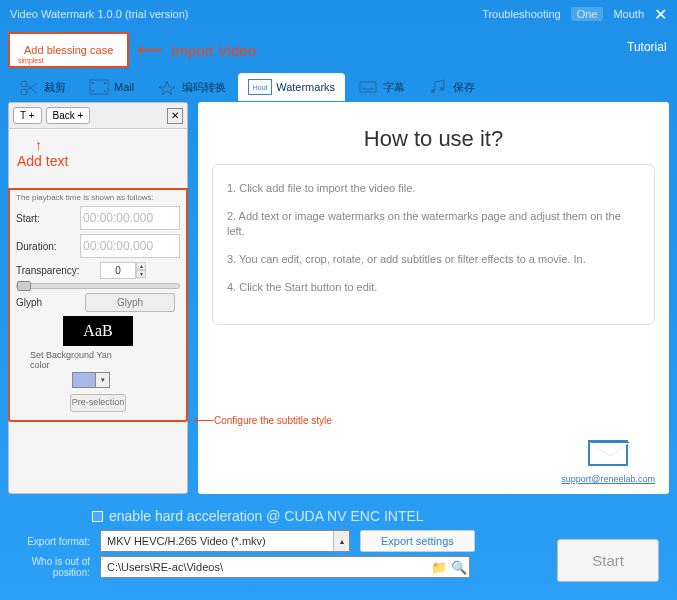  Describe the element at coordinates (438, 87) in the screenshot. I see `music-icon` at that location.